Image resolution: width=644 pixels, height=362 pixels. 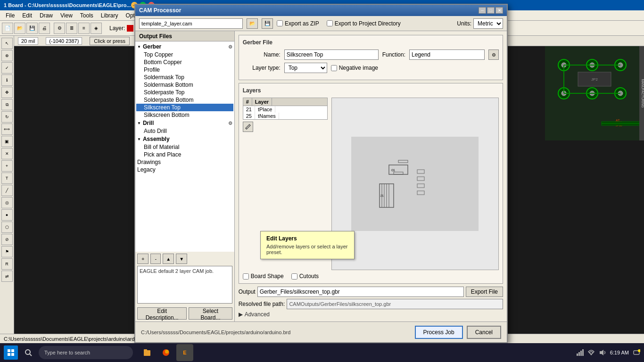 What do you see at coordinates (7, 276) in the screenshot?
I see `lt-r2: ⇌` at bounding box center [7, 276].